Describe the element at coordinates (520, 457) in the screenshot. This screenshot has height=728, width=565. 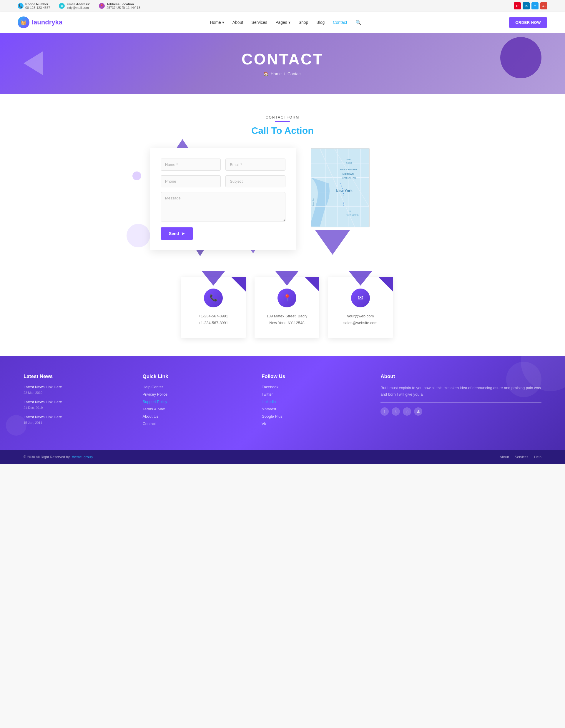
I see `footer-bottom-links: About Services Help` at that location.